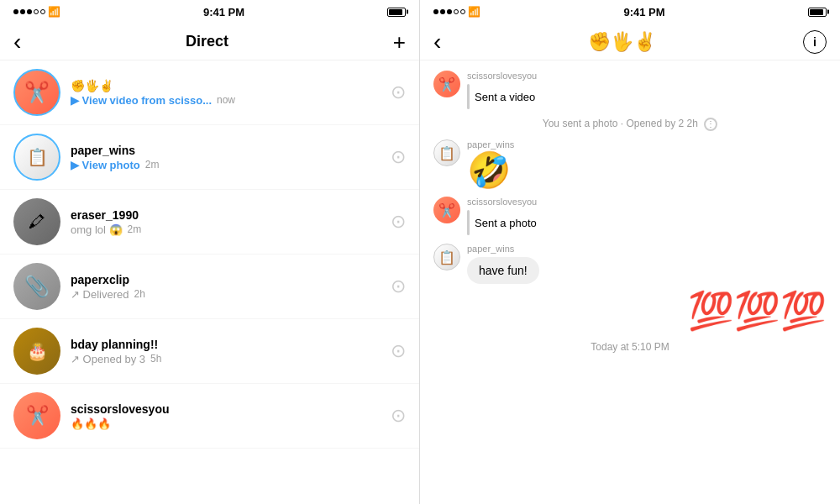  Describe the element at coordinates (630, 124) in the screenshot. I see `system-message: You sent a photo · Opened by 2 2h ⋮` at that location.